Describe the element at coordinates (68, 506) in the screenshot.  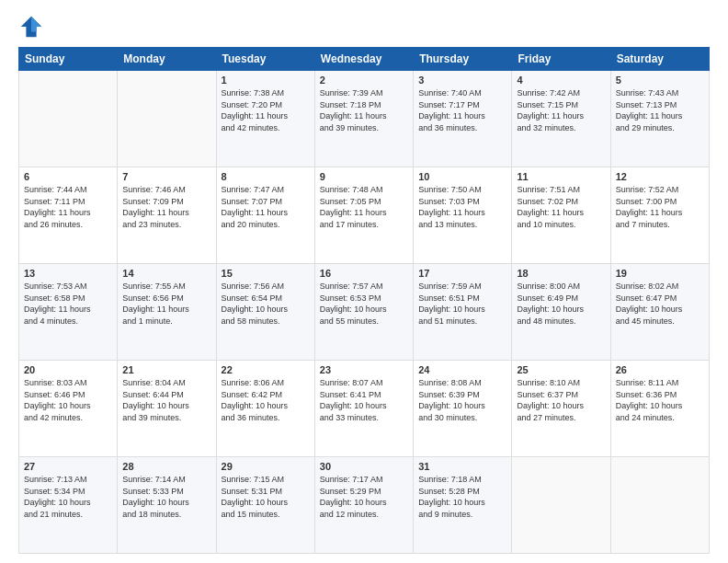
I see `calendar-cell: 27Sunrise: 7:13 AM Sunset: 5:34 PM Dayli…` at that location.